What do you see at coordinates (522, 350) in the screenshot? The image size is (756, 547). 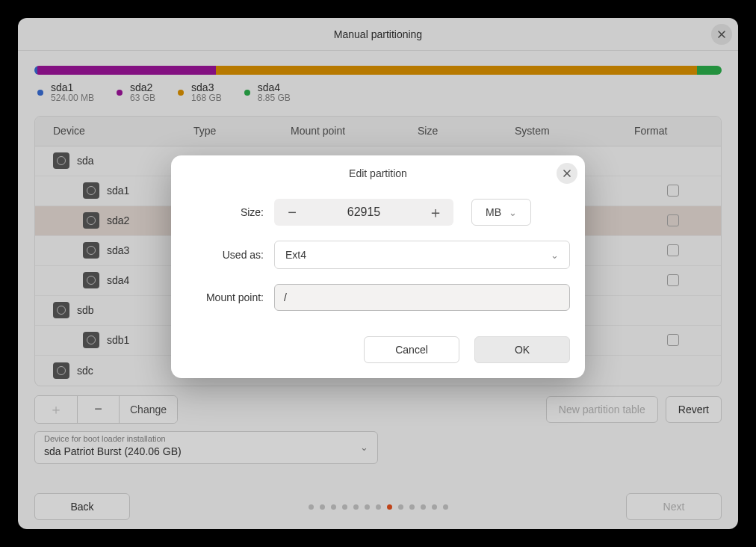 I see `ok-button: OK` at bounding box center [522, 350].